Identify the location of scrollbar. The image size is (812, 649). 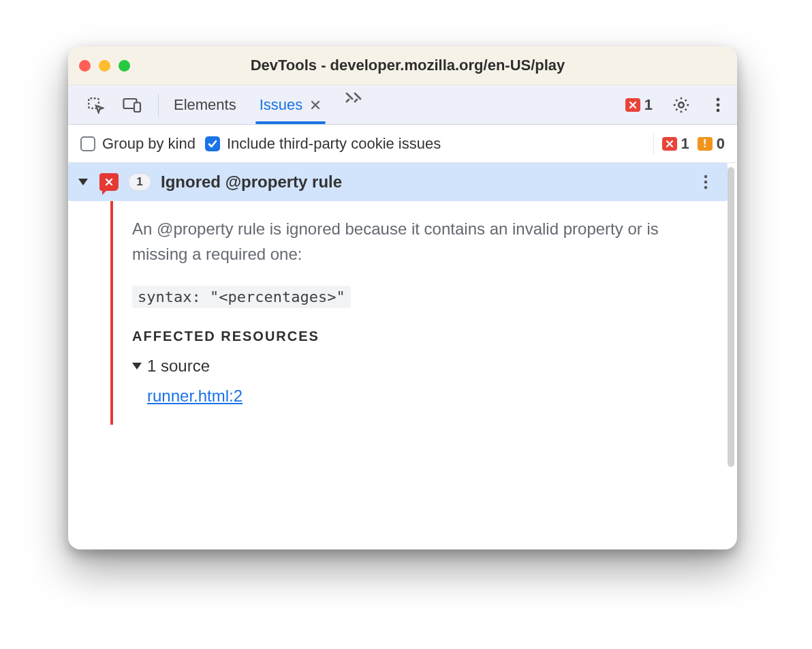
(731, 317).